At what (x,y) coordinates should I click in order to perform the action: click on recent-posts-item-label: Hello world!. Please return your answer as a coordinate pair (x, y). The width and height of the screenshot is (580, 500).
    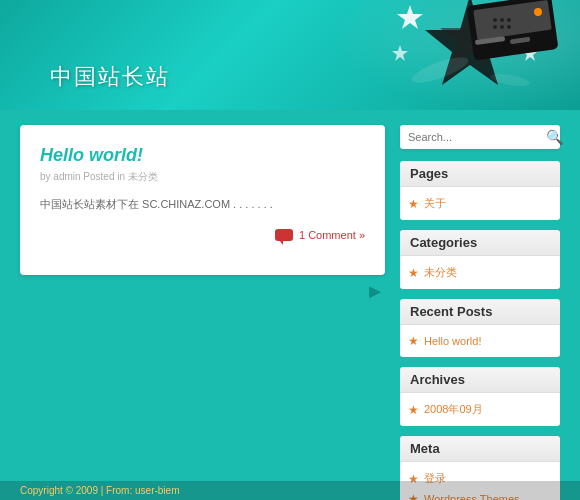
    Looking at the image, I should click on (452, 341).